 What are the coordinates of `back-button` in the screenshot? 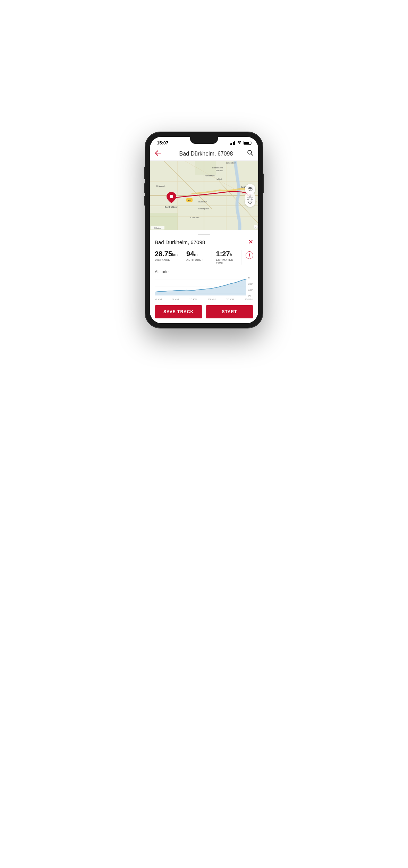 It's located at (158, 153).